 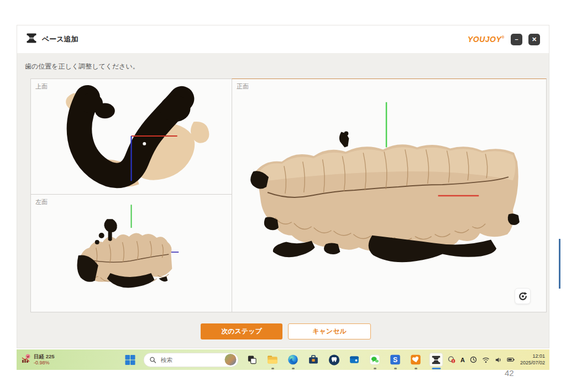 What do you see at coordinates (52, 39) in the screenshot?
I see `app-title-group: ベース追加` at bounding box center [52, 39].